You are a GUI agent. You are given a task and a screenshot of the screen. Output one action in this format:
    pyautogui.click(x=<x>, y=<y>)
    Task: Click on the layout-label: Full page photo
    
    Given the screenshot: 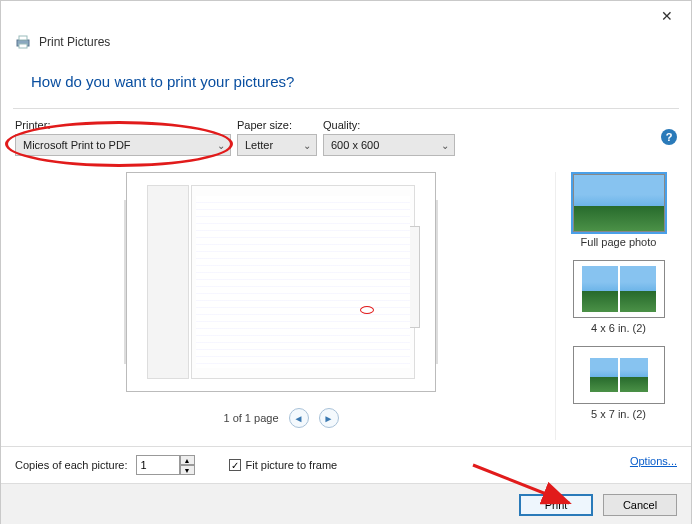 What is the action you would take?
    pyautogui.click(x=619, y=242)
    